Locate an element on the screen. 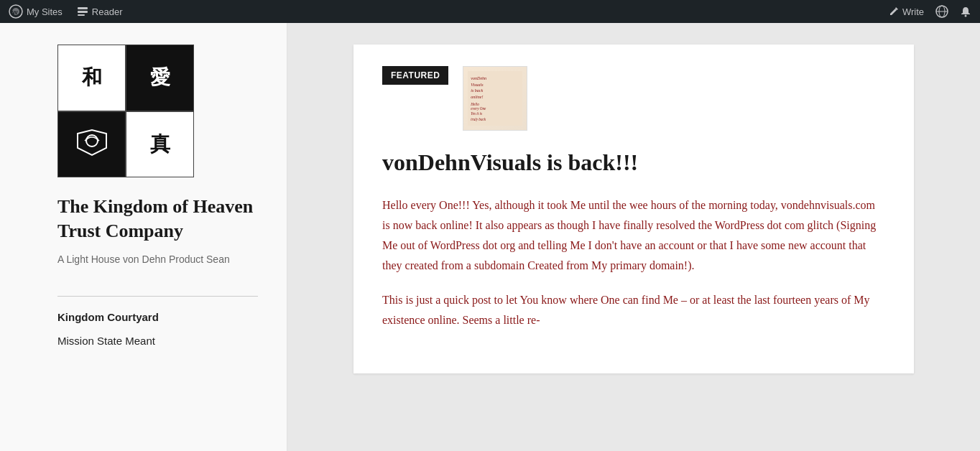 This screenshot has height=451, width=980. featured-badge: FEATURED is located at coordinates (415, 75).